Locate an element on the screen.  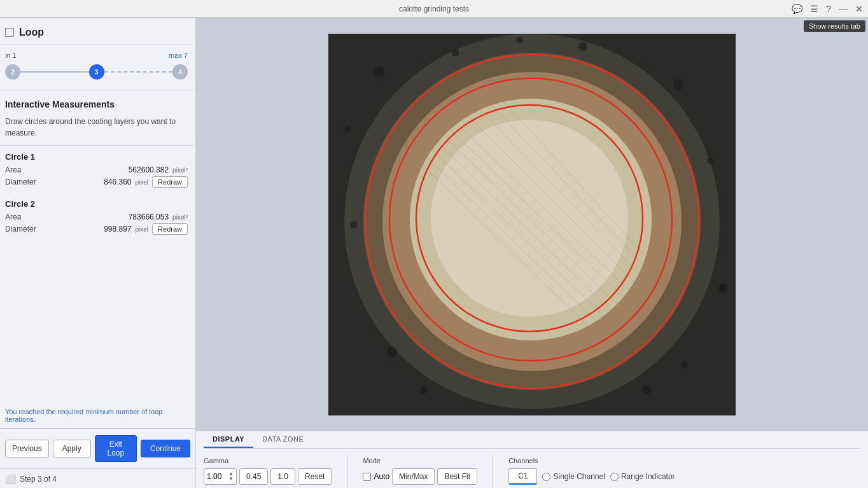
channel-c1-btn: C1 is located at coordinates (523, 477).